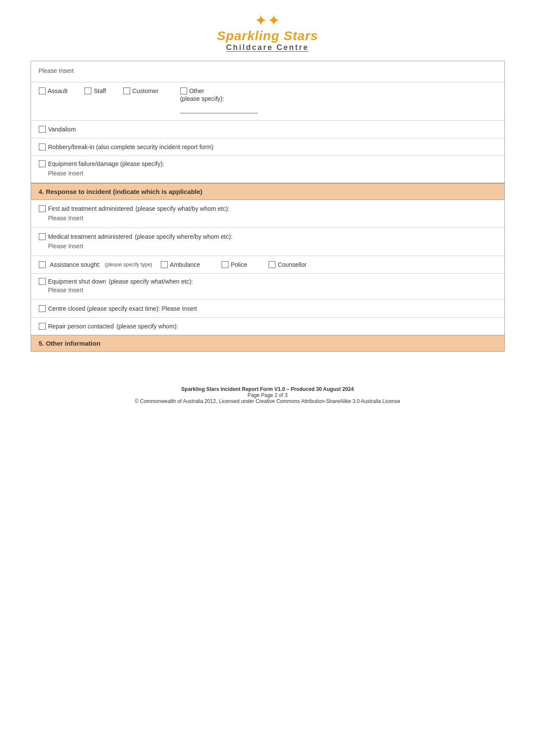 This screenshot has height=756, width=535. What do you see at coordinates (121, 191) in the screenshot?
I see `section4-heading-text: 4. Response to incident (indicate which …` at bounding box center [121, 191].